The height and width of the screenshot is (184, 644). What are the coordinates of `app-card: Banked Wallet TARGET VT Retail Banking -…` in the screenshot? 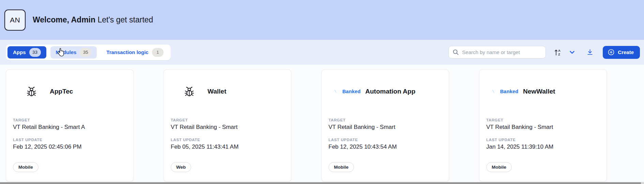 It's located at (228, 126).